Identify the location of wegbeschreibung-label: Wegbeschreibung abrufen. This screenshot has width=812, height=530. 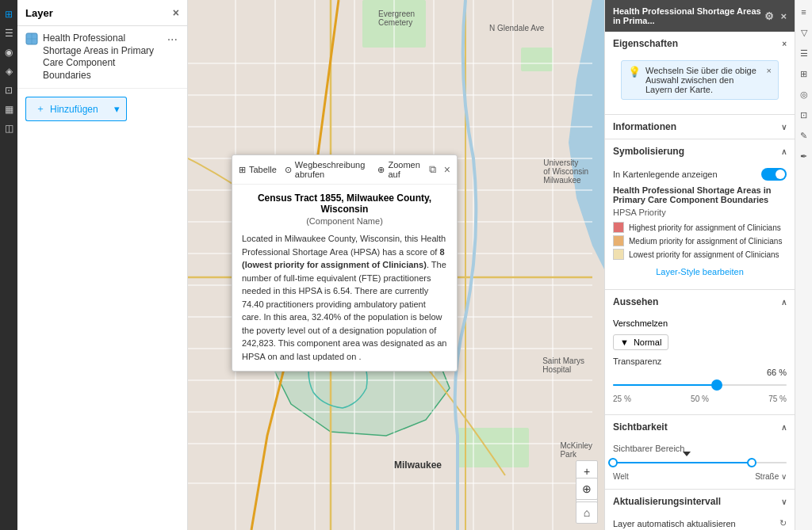
(333, 170).